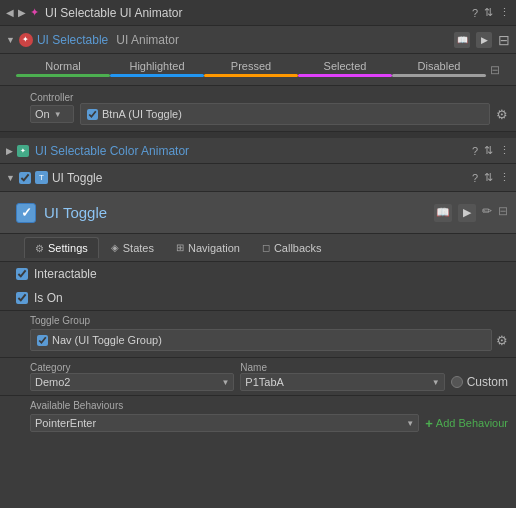  Describe the element at coordinates (63, 70) in the screenshot. I see `tab-normal: Normal` at that location.